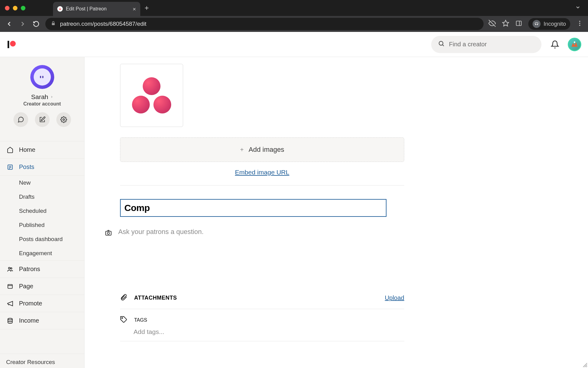  What do you see at coordinates (60, 9) in the screenshot?
I see `tab-favicon-icon: ●` at bounding box center [60, 9].